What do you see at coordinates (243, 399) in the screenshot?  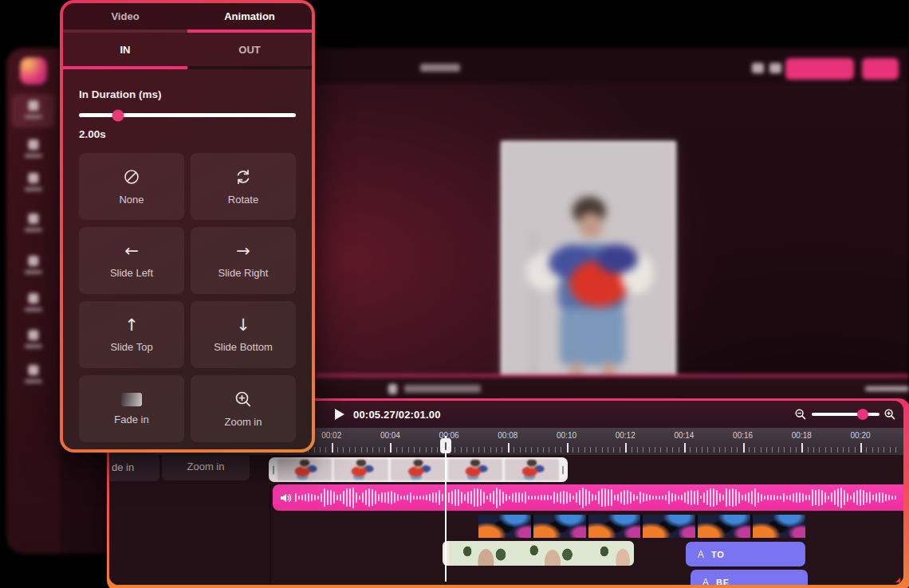 I see `magnifier-plus-icon` at bounding box center [243, 399].